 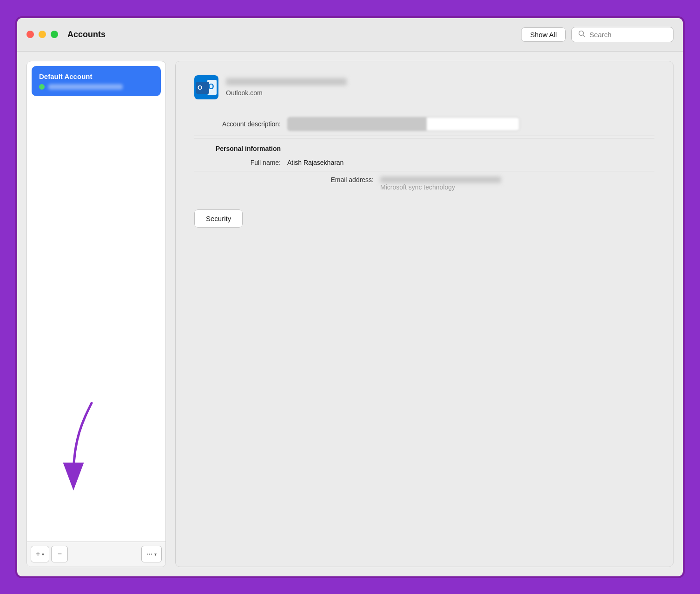 I want to click on account-item-default: Default Account, so click(x=96, y=81).